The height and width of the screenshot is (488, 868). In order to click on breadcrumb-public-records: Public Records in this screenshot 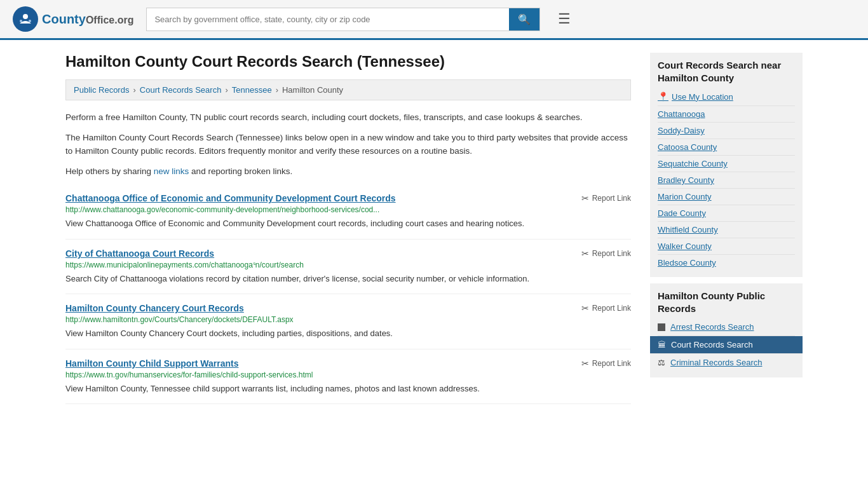, I will do `click(102, 90)`.